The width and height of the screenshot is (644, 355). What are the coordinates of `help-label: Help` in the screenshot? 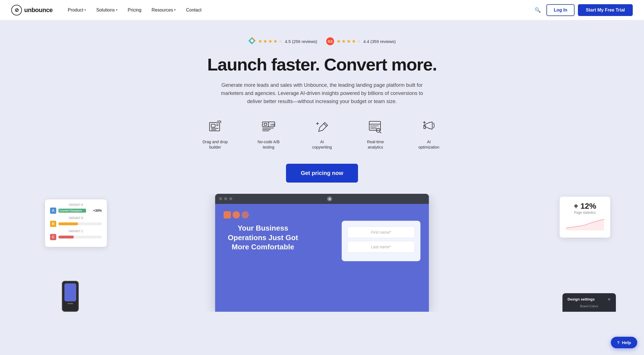 It's located at (627, 343).